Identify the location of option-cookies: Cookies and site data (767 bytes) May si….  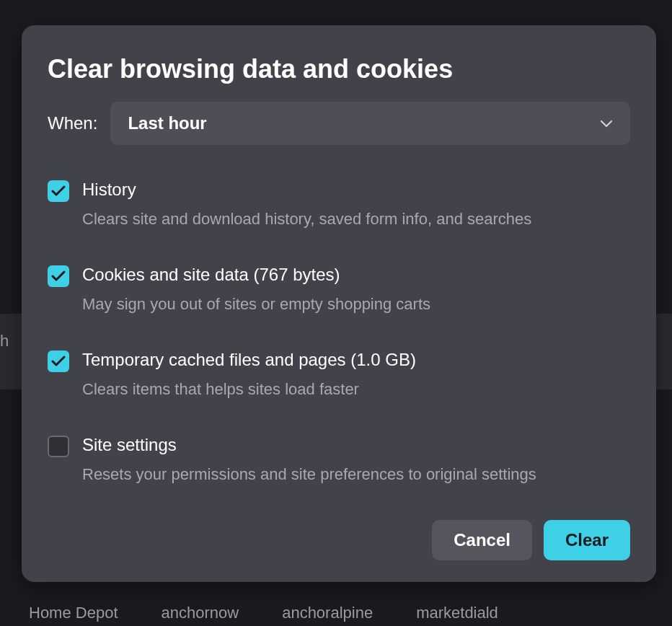
(339, 289).